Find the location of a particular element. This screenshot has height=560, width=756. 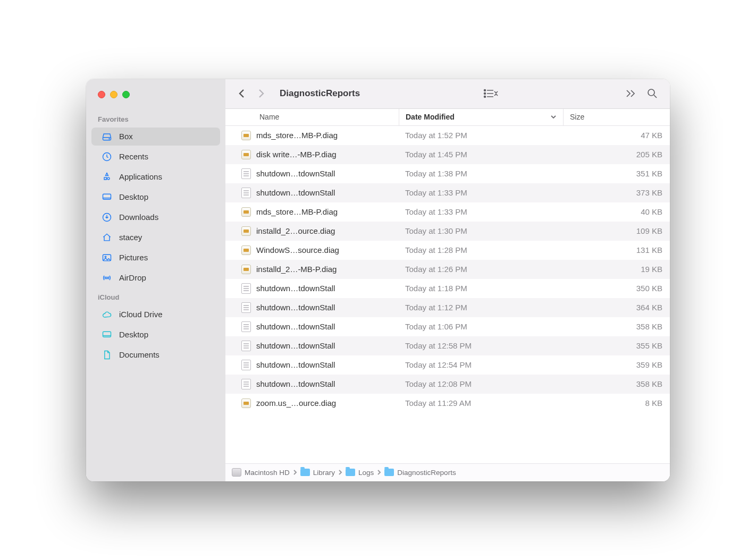

file-row: zoom.us_…ource.diagToday at 11:29 AM8 KB is located at coordinates (448, 403).